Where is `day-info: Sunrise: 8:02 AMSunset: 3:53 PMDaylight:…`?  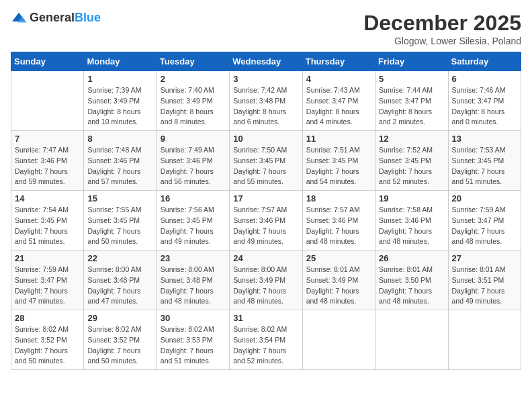
day-info: Sunrise: 8:02 AMSunset: 3:53 PMDaylight:… is located at coordinates (193, 345).